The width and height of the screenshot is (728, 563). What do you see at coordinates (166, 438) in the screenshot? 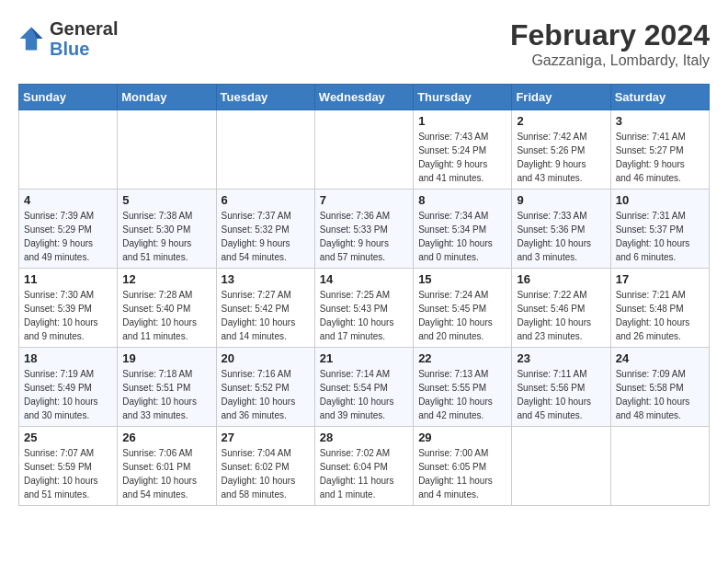
I see `day-number: 26` at bounding box center [166, 438].